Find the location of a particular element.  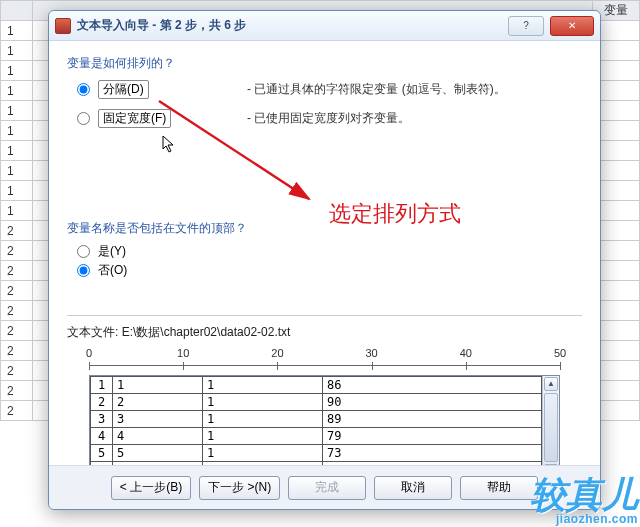

close-icon: ✕ is located at coordinates (572, 26).